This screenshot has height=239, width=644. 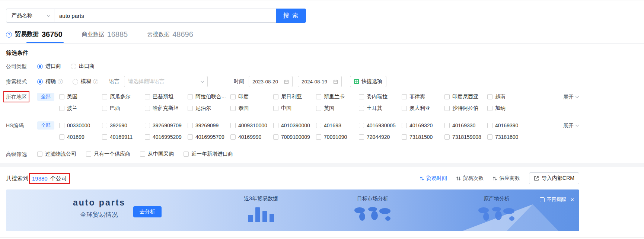 I want to click on hs-option: 39269099, so click(x=209, y=125).